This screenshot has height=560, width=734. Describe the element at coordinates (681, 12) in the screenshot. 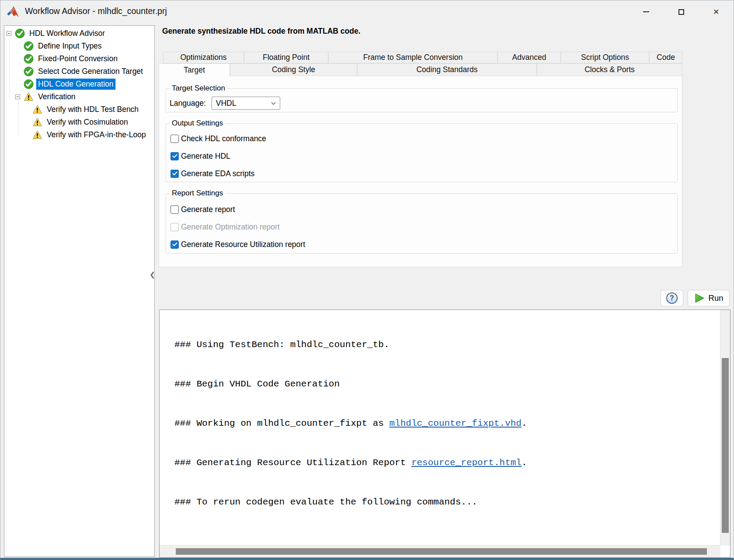

I see `maximize-icon` at that location.